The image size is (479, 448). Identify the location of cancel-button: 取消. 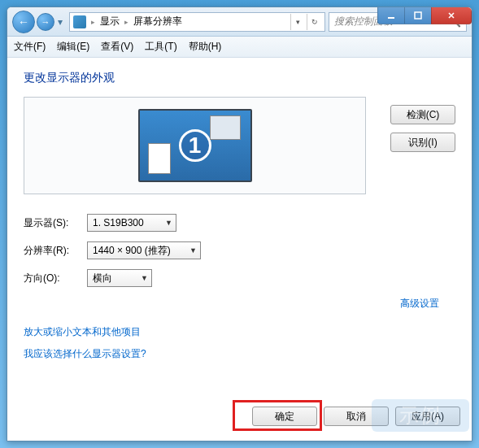
(356, 416).